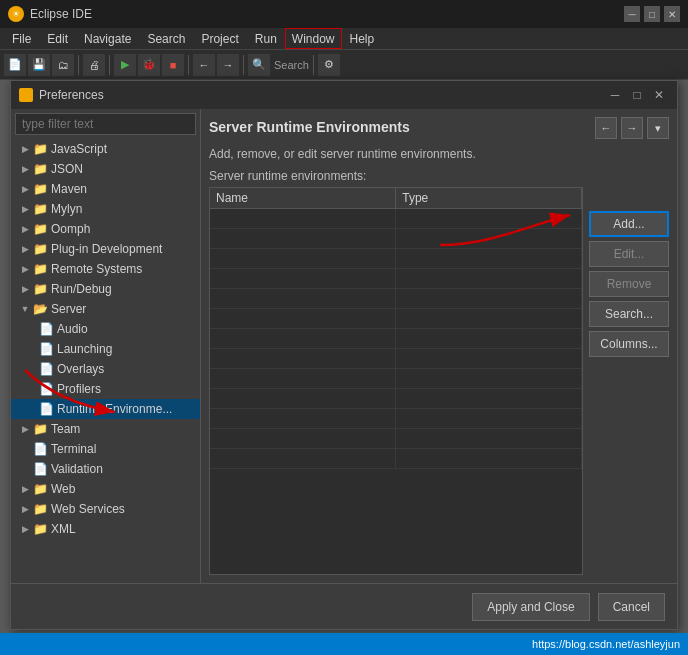 This screenshot has height=655, width=688. What do you see at coordinates (324, 14) in the screenshot?
I see `app-title: Eclipse IDE` at bounding box center [324, 14].